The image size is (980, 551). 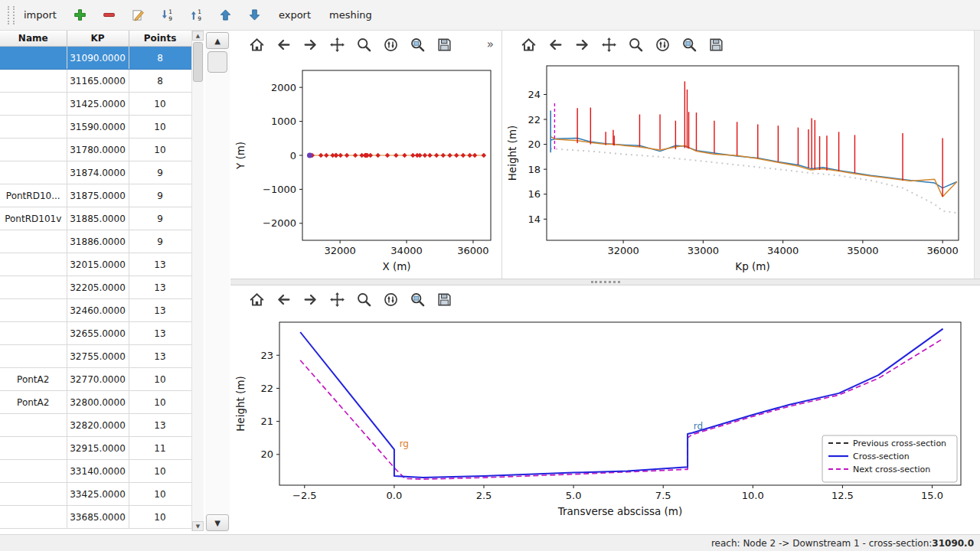 I want to click on table-scroll-down-icon: ▼, so click(x=198, y=527).